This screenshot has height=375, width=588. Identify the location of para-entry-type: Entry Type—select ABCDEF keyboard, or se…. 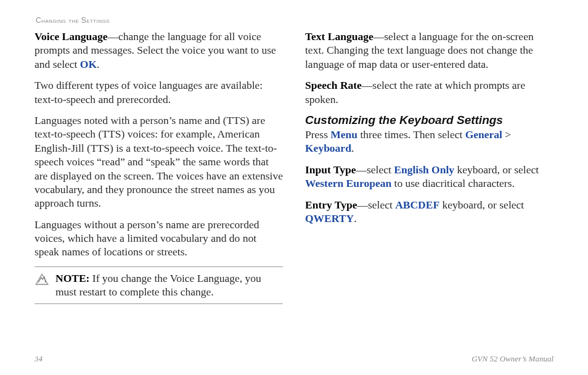
(429, 212).